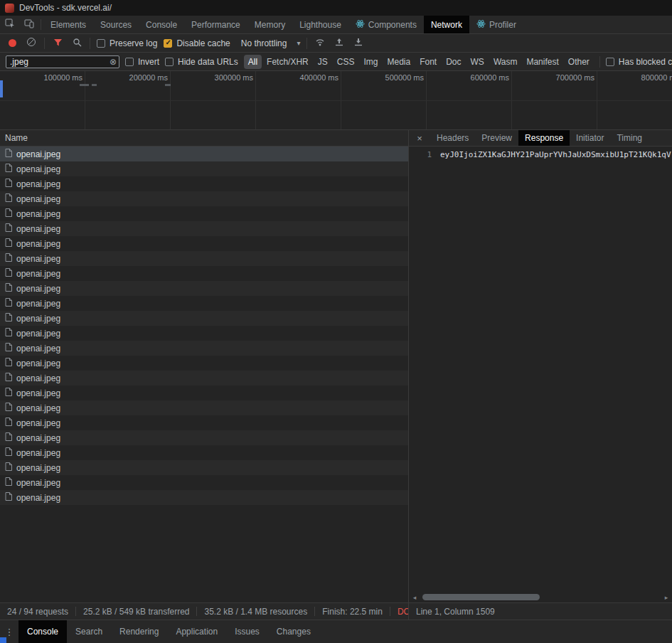 The image size is (672, 643). I want to click on resource-type-filter: Other, so click(579, 62).